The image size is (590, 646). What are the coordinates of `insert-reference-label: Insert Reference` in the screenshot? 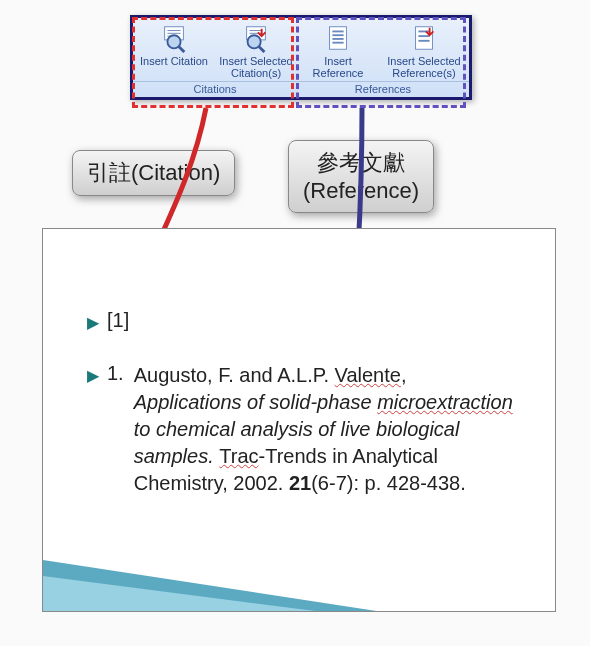 It's located at (338, 67).